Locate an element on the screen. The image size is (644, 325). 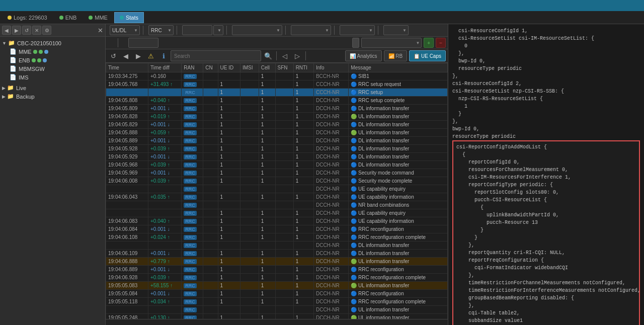
table-row: 19:04:05.808 +0.040 ↑ RRC 1 1 1 DCCH-NR … is located at coordinates (277, 101).